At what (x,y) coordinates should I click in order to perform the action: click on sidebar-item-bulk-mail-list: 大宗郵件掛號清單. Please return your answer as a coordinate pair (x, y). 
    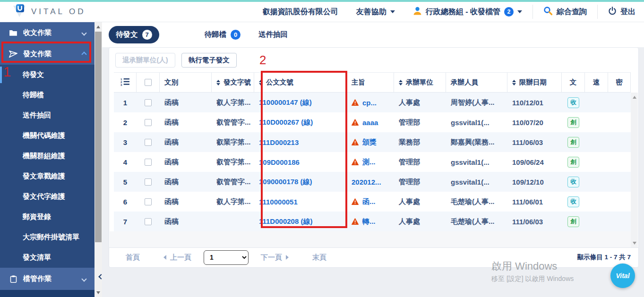
    Looking at the image, I should click on (47, 237).